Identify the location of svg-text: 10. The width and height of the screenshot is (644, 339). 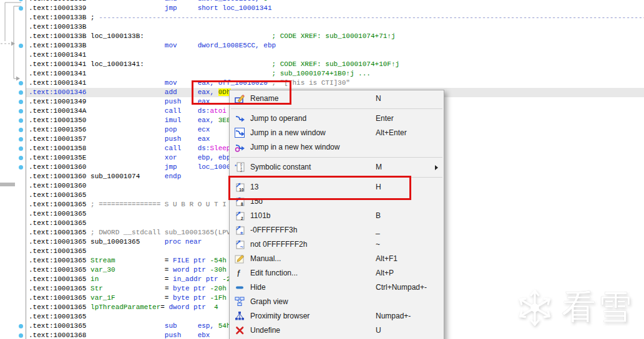
(242, 189).